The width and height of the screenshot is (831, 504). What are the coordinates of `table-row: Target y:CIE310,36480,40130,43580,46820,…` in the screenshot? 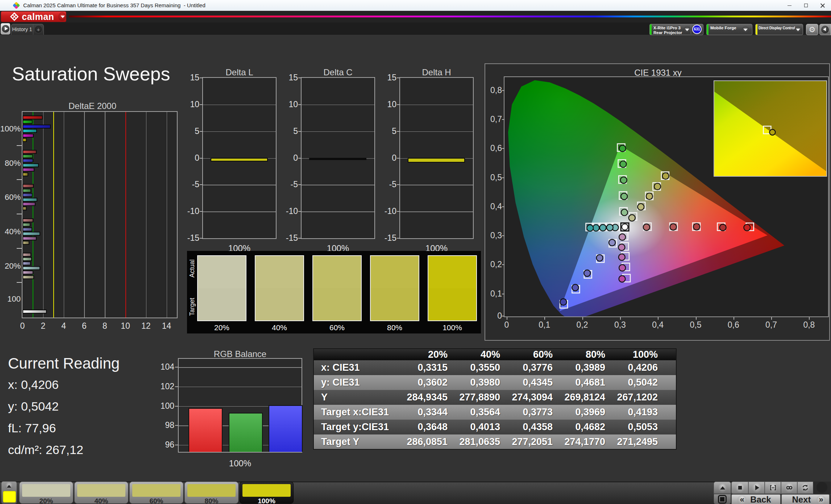 It's located at (495, 427).